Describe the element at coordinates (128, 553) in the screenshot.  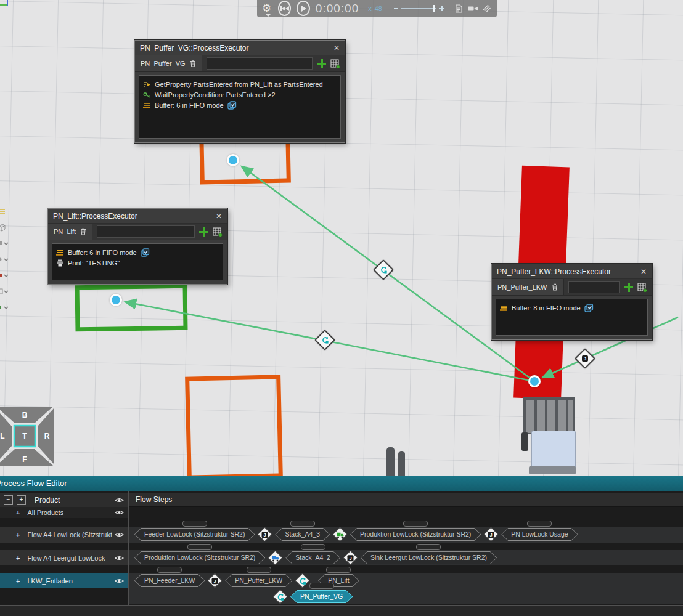
I see `column-divider` at that location.